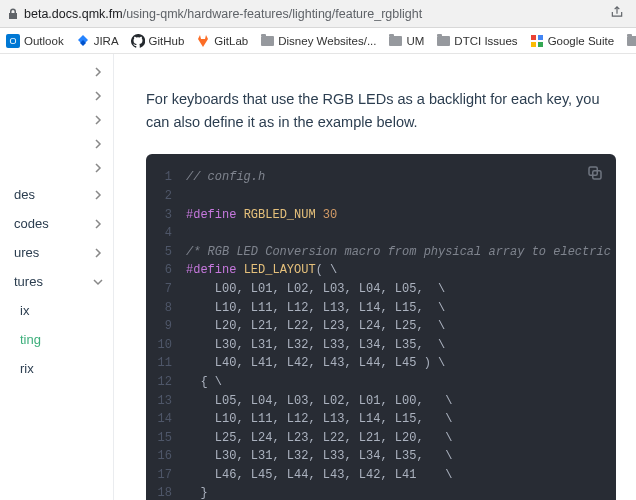 The image size is (636, 500). I want to click on faded-prior-link, so click(381, 71).